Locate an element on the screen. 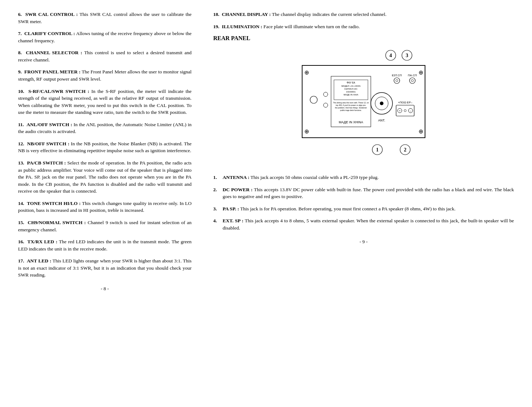 This screenshot has width=532, height=407. section-number: 6. is located at coordinates (20, 14).